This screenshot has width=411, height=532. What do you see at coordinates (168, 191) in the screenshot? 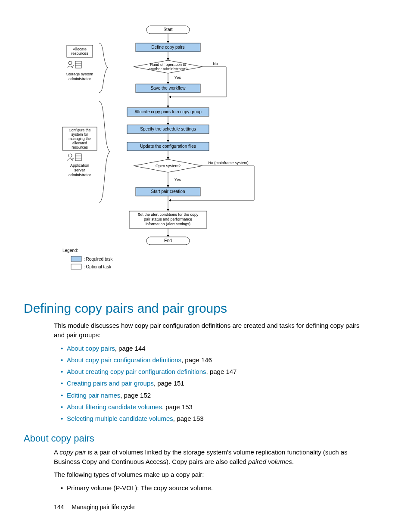
I see `node-startpair: Start pair creation` at bounding box center [168, 191].